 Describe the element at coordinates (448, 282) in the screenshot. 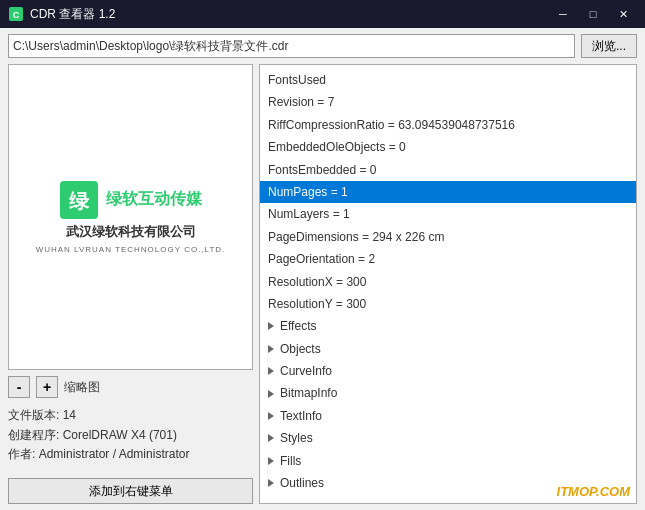

I see `prop-item-resolutionx: ResolutionX = 300` at that location.